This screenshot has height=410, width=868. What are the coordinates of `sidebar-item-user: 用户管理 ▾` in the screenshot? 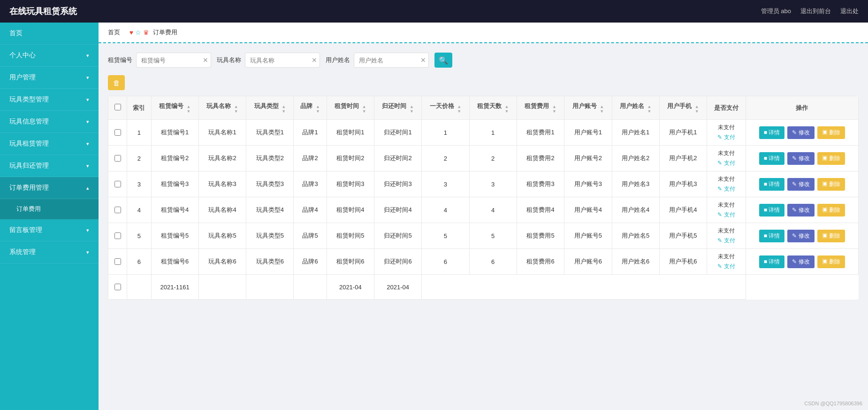 It's located at (49, 78).